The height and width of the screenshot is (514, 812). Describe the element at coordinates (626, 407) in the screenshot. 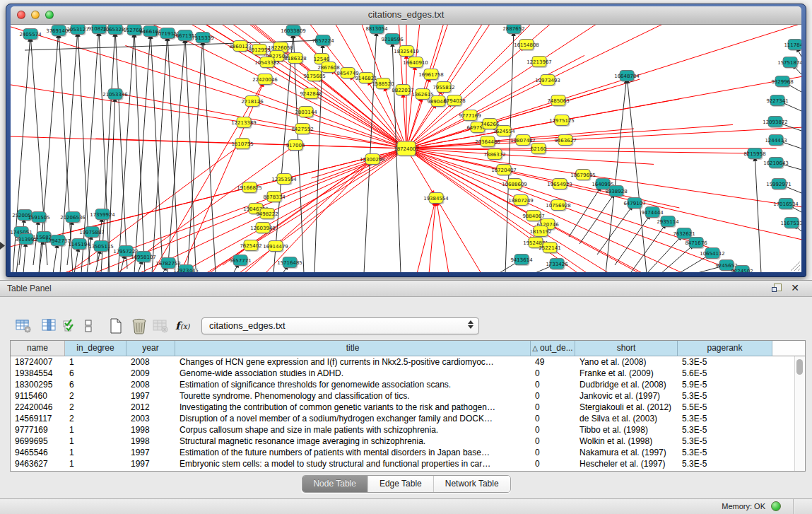

I see `cell-short: Stergiakouli et al. (2012)` at that location.